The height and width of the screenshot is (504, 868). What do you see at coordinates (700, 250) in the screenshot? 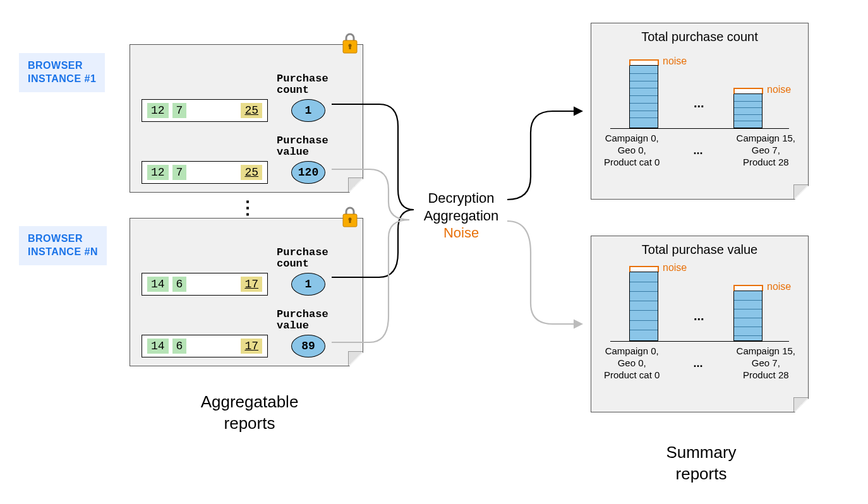
I see `chart-title: Total purchase value` at bounding box center [700, 250].